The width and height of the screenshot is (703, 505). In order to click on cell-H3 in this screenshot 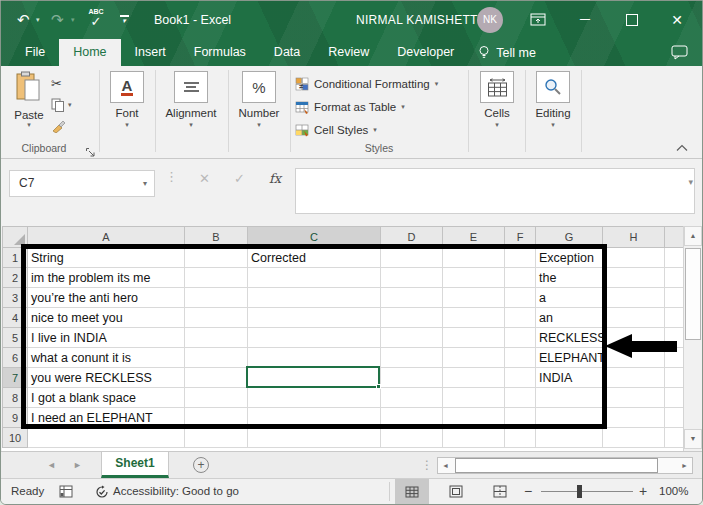, I will do `click(634, 298)`.